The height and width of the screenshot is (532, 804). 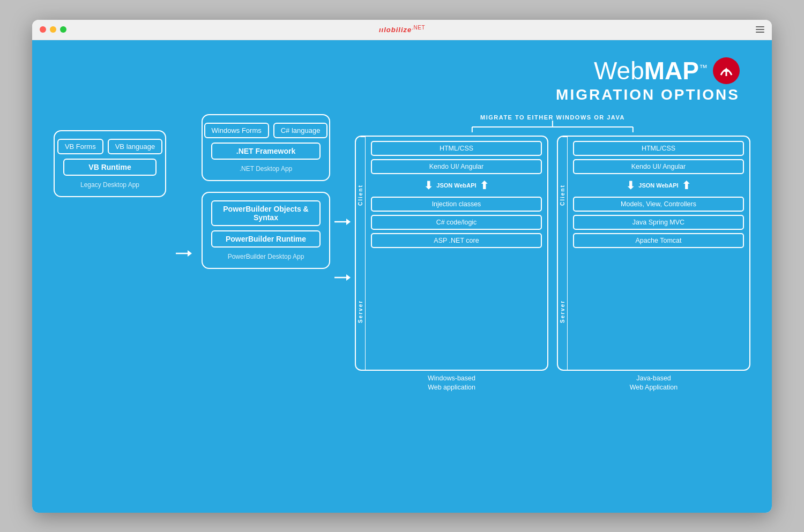 I want to click on vb-caption: Legacy Desktop App, so click(x=110, y=185).